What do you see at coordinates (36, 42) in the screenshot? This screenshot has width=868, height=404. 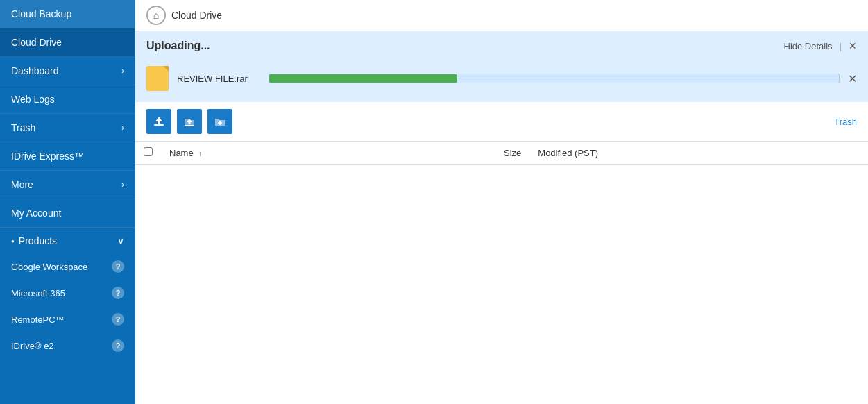 I see `sidebar-item-label: Cloud Drive` at bounding box center [36, 42].